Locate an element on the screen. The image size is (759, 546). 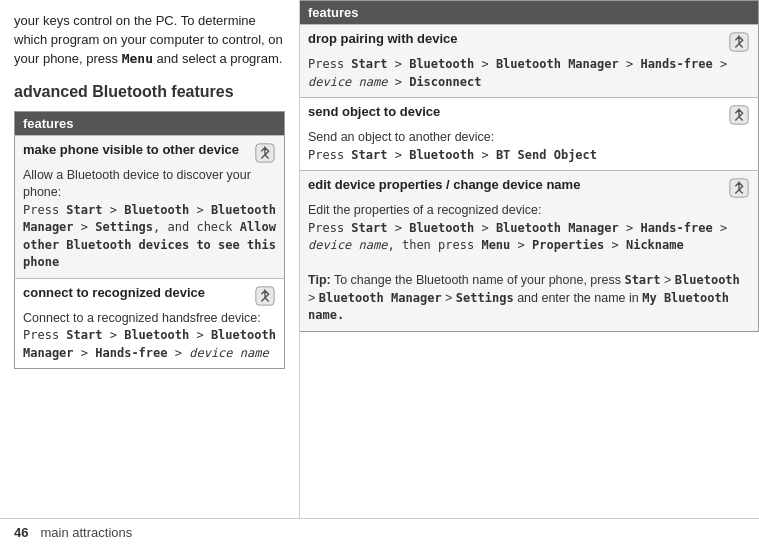
row-header-drop-pairing: drop pairing with device is located at coordinates (529, 42).